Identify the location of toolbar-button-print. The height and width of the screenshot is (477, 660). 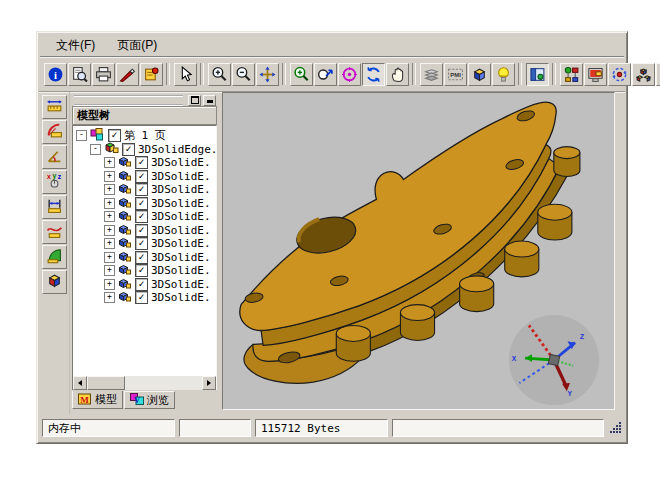
(104, 74).